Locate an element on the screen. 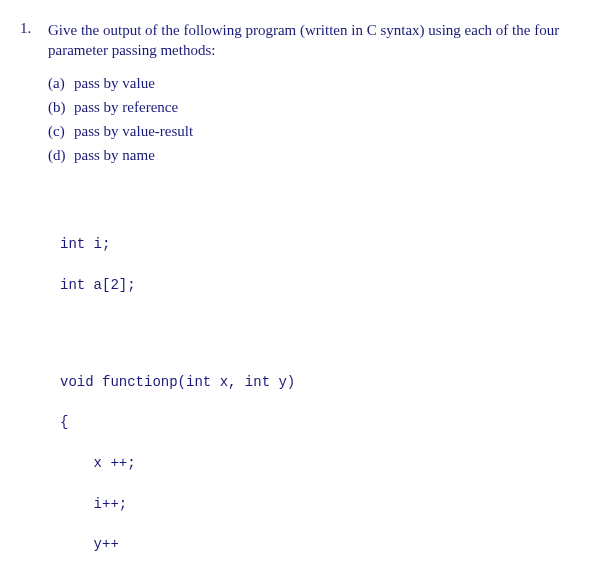 This screenshot has width=606, height=576. subitem-label: (a) is located at coordinates (61, 84).